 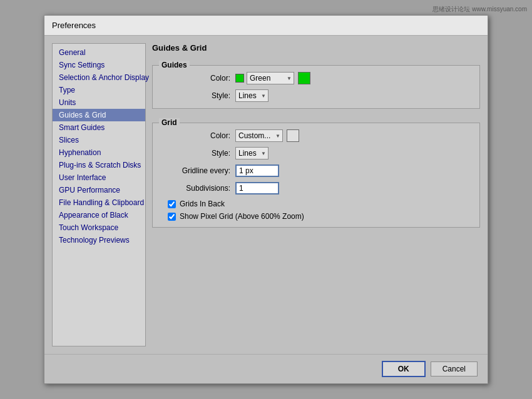 I want to click on sidebar-item-slices: Slices, so click(x=99, y=140).